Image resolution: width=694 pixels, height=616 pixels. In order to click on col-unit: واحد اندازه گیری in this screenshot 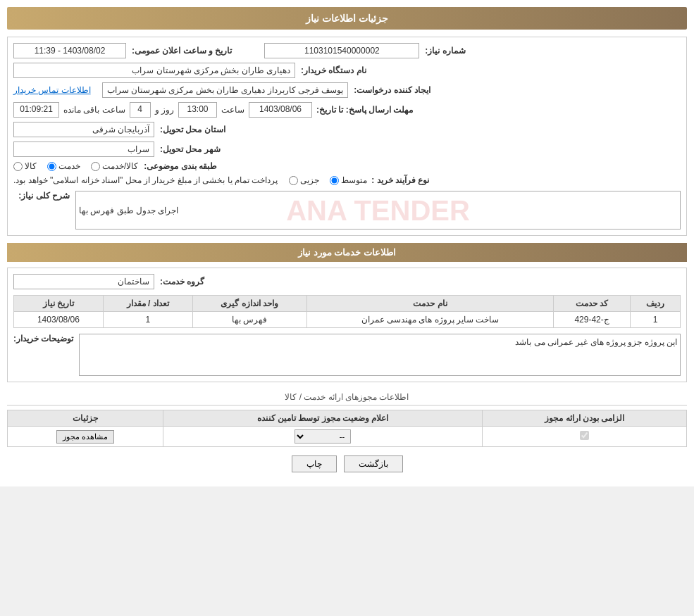, I will do `click(249, 304)`.